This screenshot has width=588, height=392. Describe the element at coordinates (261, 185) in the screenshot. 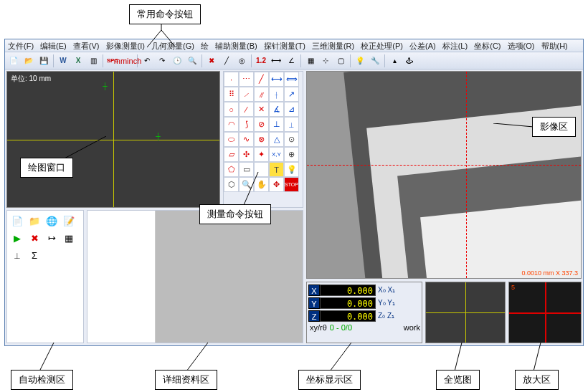

I see `pal-pan-icon: ✋` at that location.